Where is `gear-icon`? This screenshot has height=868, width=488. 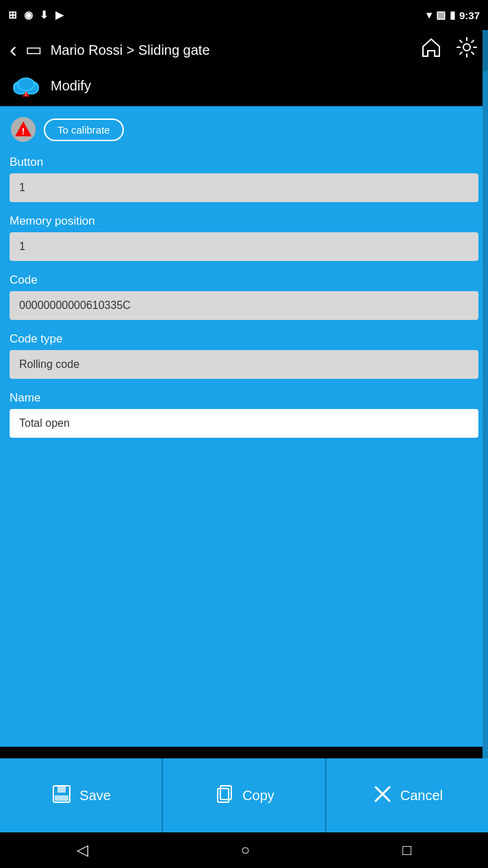 gear-icon is located at coordinates (467, 49).